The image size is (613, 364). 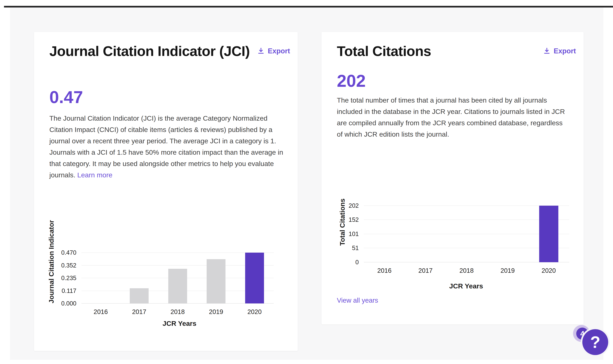 What do you see at coordinates (51, 262) in the screenshot?
I see `y-axis-title: Journal Citation Indicator` at bounding box center [51, 262].